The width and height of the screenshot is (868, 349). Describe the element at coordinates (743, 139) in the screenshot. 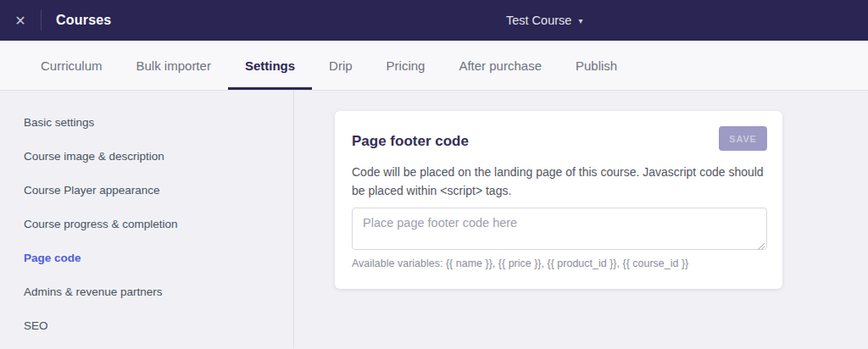

I see `save-button: SAVE` at that location.